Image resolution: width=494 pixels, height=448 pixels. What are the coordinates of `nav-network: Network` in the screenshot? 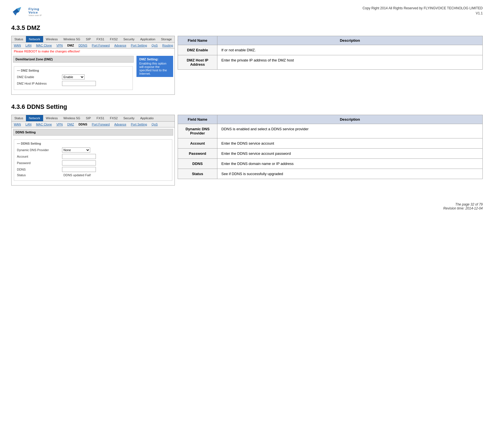 It's located at (34, 39).